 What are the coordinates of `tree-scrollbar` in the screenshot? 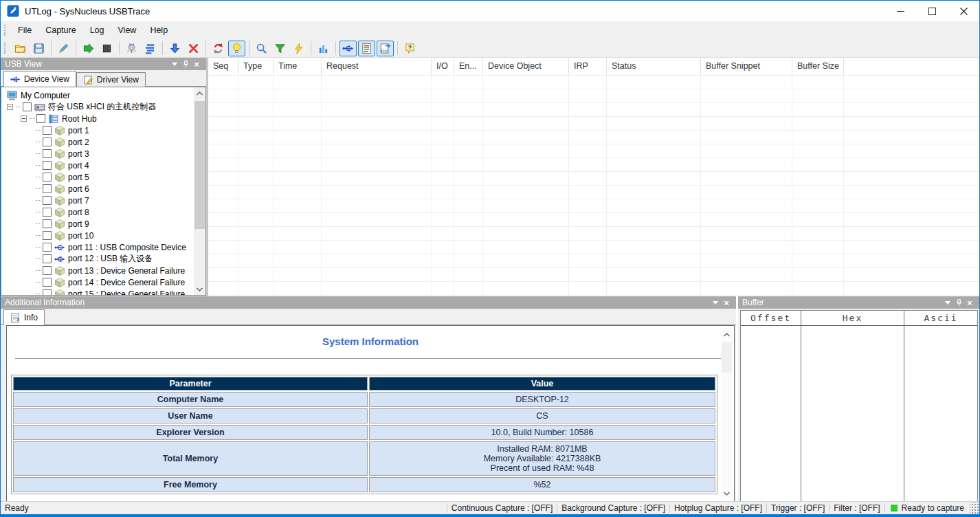 It's located at (199, 191).